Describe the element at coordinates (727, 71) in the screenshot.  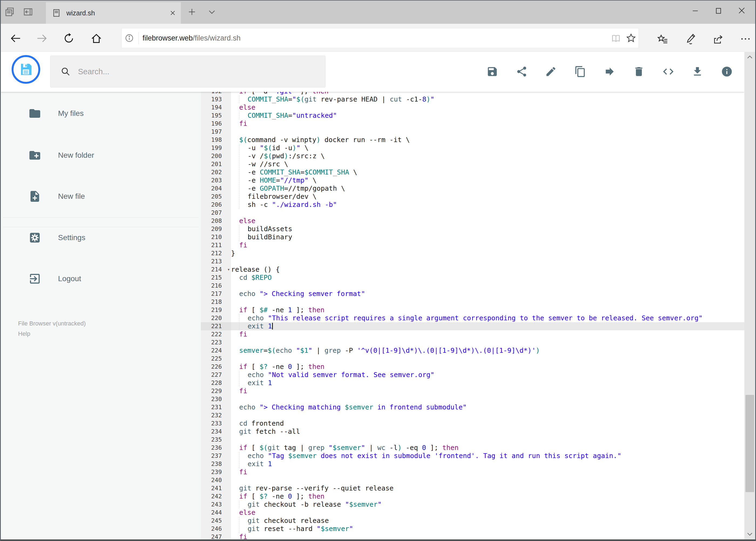
I see `info-button` at that location.